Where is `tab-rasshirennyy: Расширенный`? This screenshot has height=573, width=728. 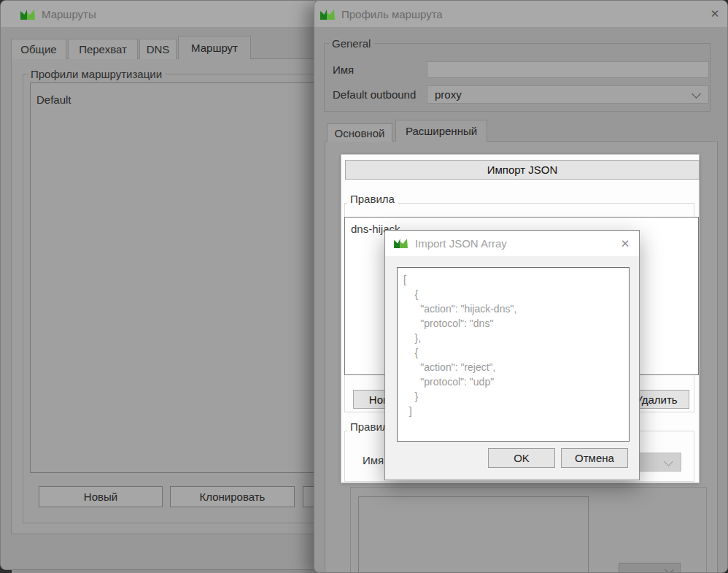
tab-rasshirennyy: Расширенный is located at coordinates (441, 131).